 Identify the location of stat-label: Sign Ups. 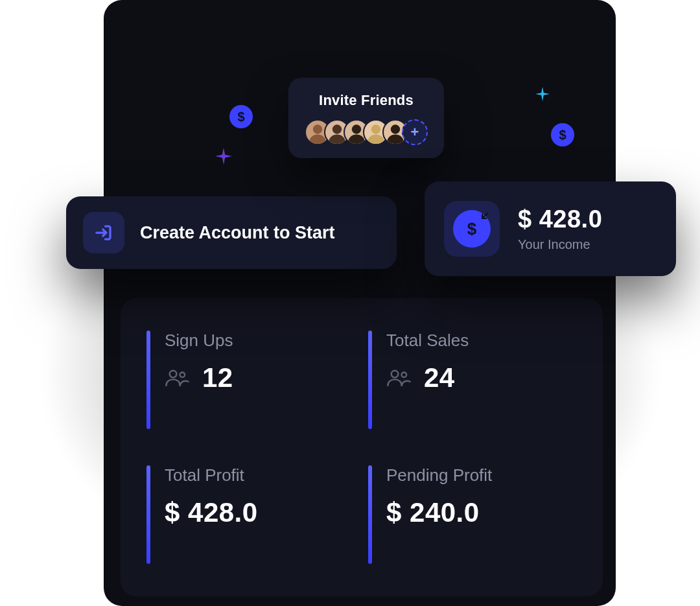
(199, 341).